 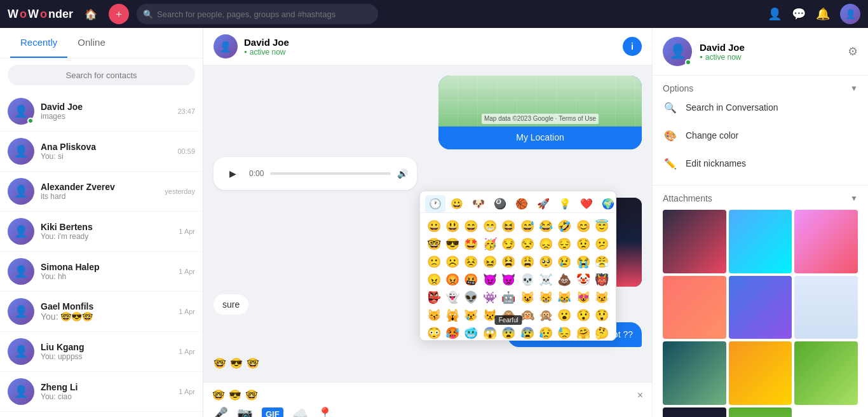 What do you see at coordinates (564, 315) in the screenshot?
I see `emoji-😮: 😮` at bounding box center [564, 315].